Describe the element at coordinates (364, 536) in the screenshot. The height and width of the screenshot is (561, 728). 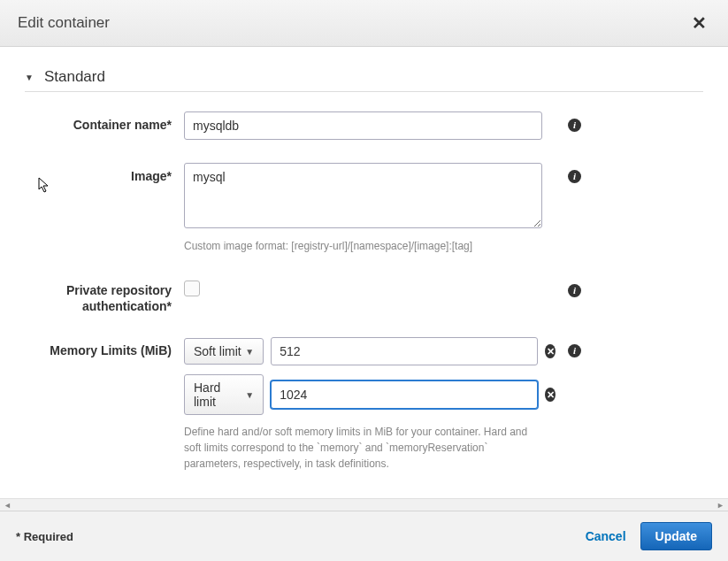
I see `modal-footer: * Required Cancel Update` at that location.